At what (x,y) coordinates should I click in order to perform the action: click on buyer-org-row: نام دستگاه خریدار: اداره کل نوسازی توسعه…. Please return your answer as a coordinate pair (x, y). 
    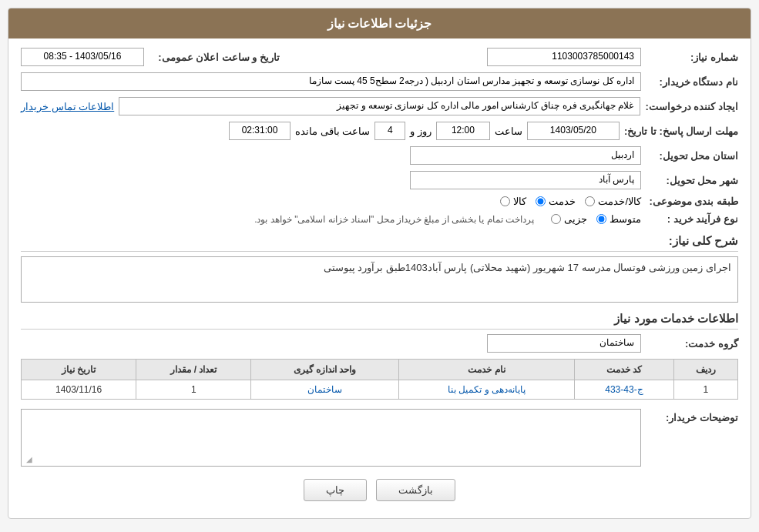
    Looking at the image, I should click on (379, 82).